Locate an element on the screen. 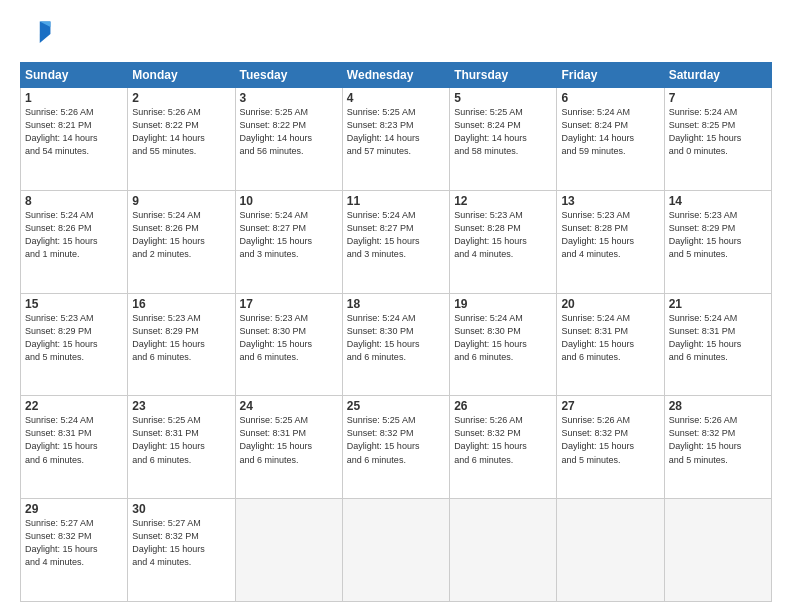 This screenshot has width=792, height=612. calendar-cell: 4Sunrise: 5:25 AMSunset: 8:23 PMDaylight… is located at coordinates (396, 140).